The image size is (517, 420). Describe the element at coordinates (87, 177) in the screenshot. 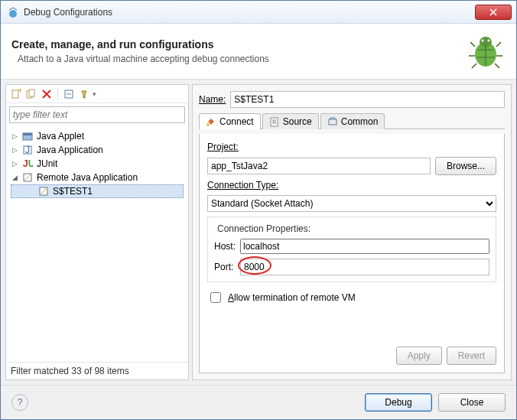

I see `tree-label: Remote Java Application` at that location.